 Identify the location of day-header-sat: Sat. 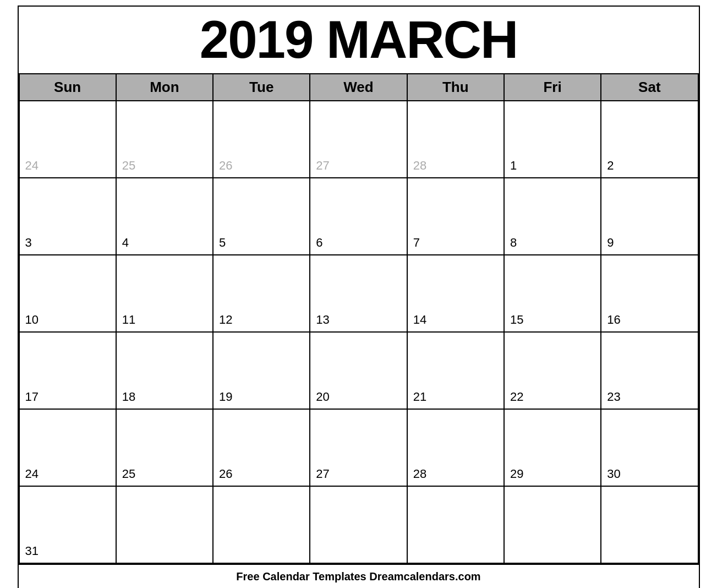
(650, 88).